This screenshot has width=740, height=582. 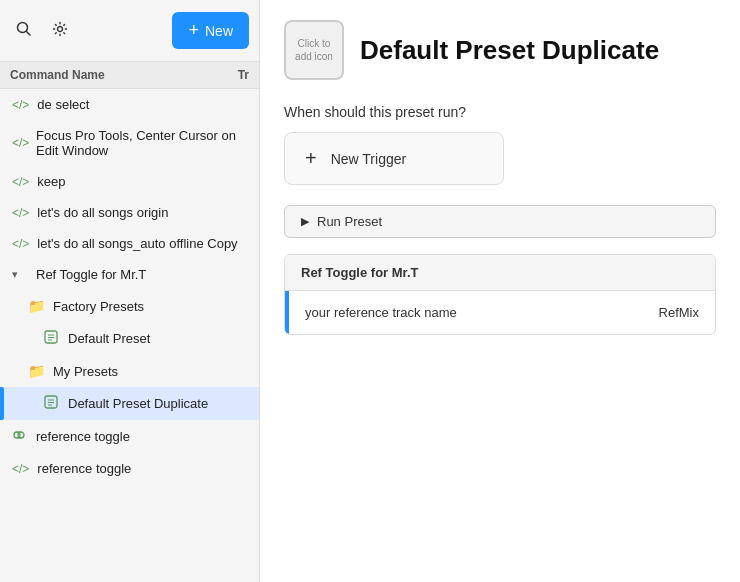 What do you see at coordinates (137, 244) in the screenshot?
I see `sidebar-item-label: let's do all songs_auto offline Copy` at bounding box center [137, 244].